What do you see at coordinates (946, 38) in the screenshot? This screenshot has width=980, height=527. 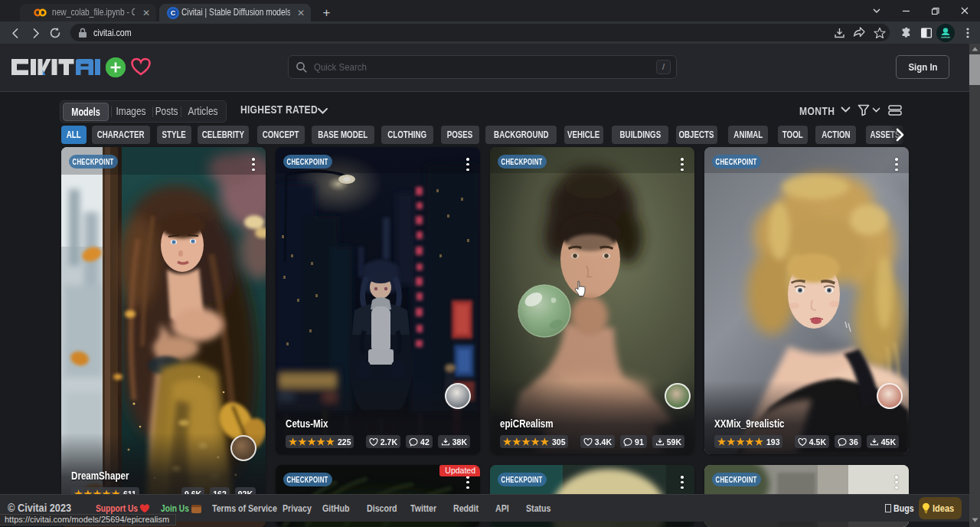 I see `svg-text: southside` at bounding box center [946, 38].